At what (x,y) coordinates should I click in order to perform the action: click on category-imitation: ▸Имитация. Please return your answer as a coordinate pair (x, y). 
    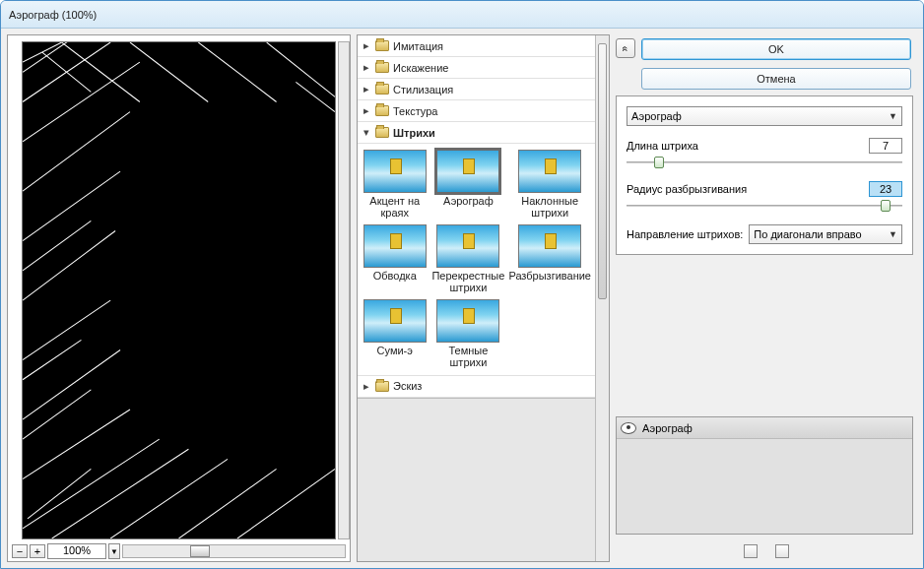
    Looking at the image, I should click on (477, 46).